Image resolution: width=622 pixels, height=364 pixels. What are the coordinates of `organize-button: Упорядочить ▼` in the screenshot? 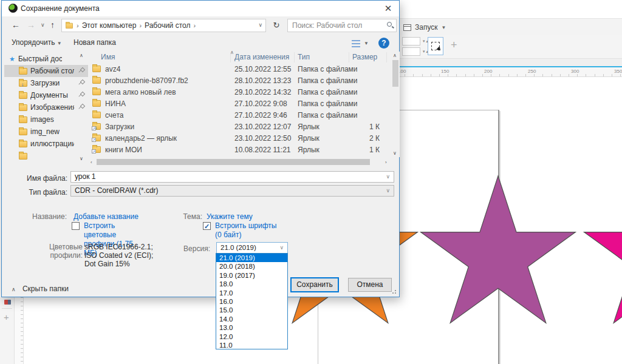 It's located at (36, 42).